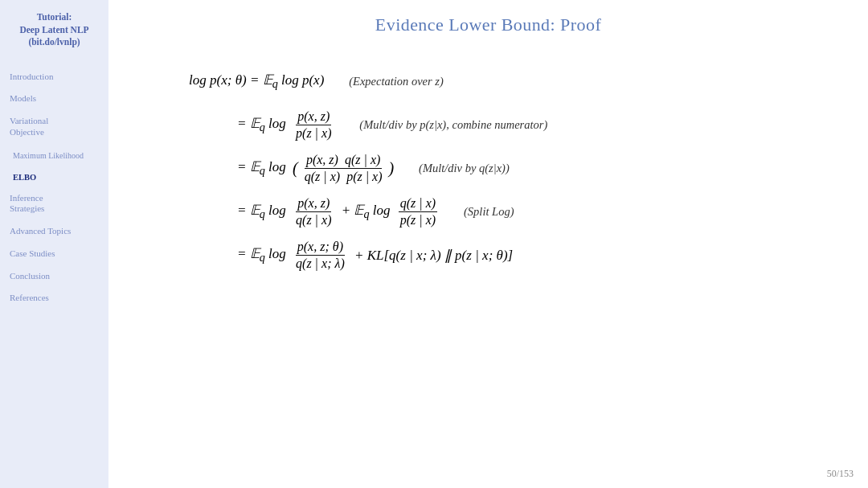  Describe the element at coordinates (537, 255) in the screenshot. I see `math-line-5: = 𝔼q log p(x, z; θ) q(z | x; λ) + KL[q(z…` at that location.